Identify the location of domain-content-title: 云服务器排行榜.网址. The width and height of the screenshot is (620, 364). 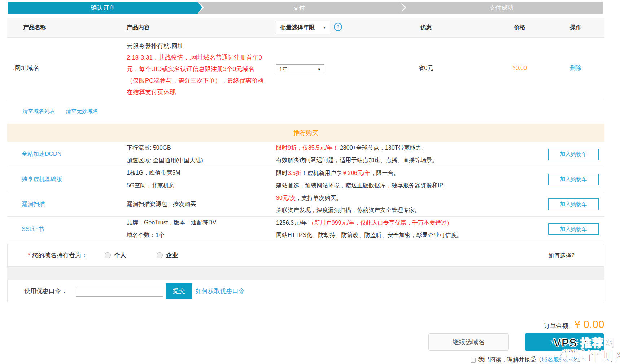
(196, 46).